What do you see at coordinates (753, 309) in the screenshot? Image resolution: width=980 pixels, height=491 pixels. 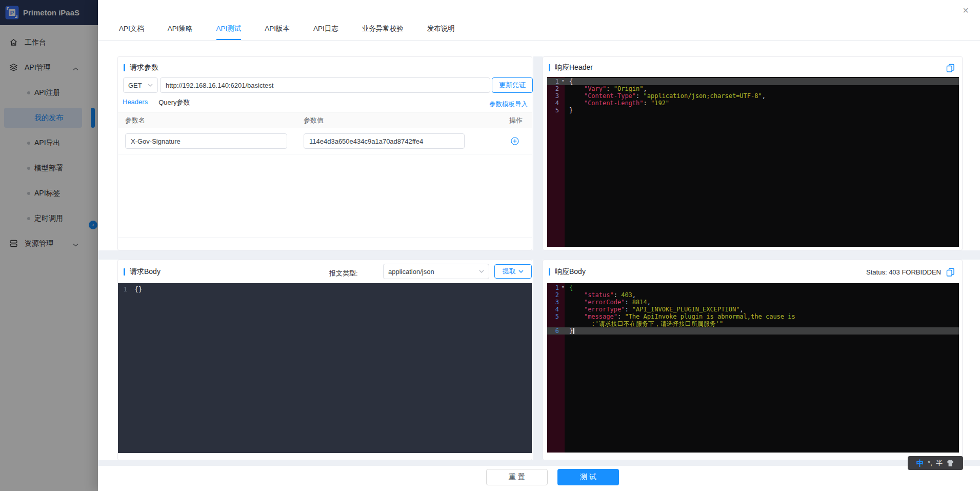 I see `code-line: 4 "errorType": "API_INVOKE_PLUGIN_EXCEPT…` at bounding box center [753, 309].